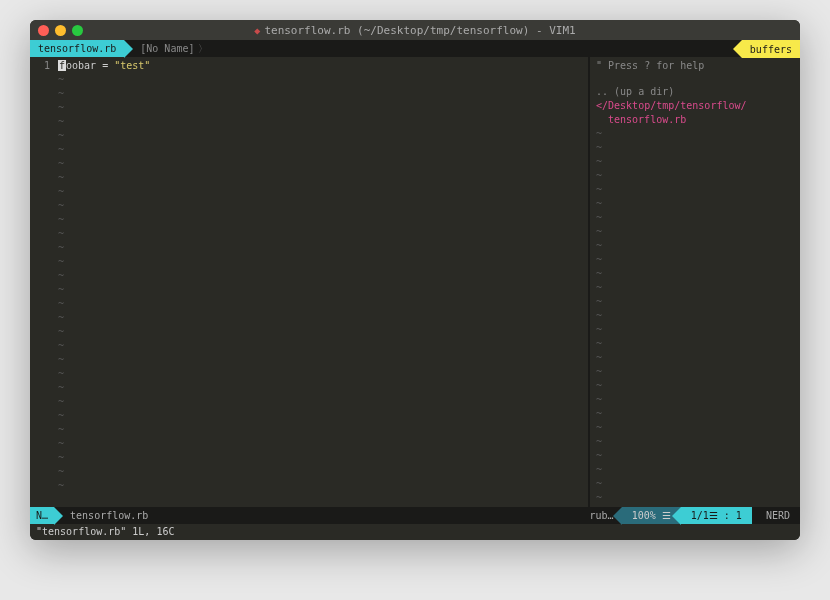  Describe the element at coordinates (716, 516) in the screenshot. I see `status-position: 1/1☰ : 1` at that location.